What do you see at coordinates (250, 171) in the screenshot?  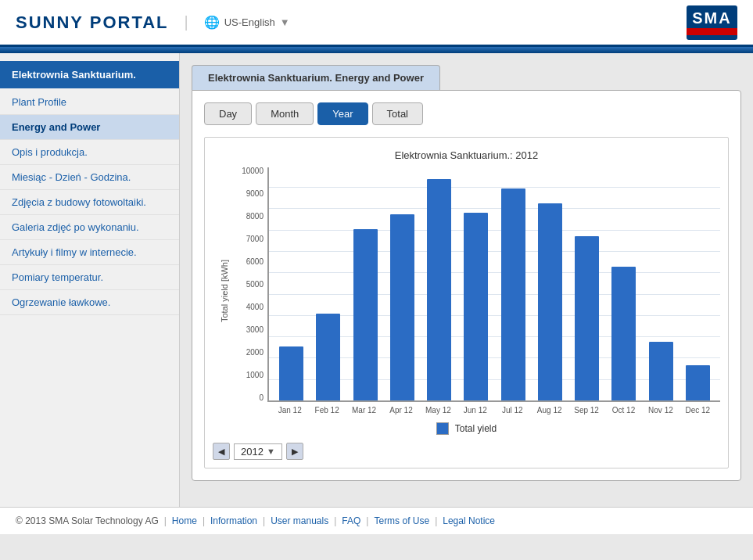 I see `y-tick-10000: 10000` at bounding box center [250, 171].